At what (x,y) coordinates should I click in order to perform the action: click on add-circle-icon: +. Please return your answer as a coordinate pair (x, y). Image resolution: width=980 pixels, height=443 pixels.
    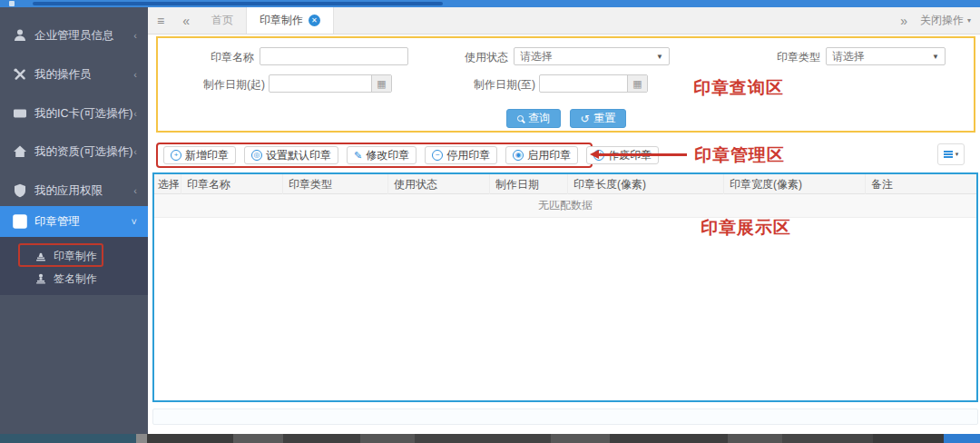
    Looking at the image, I should click on (176, 155).